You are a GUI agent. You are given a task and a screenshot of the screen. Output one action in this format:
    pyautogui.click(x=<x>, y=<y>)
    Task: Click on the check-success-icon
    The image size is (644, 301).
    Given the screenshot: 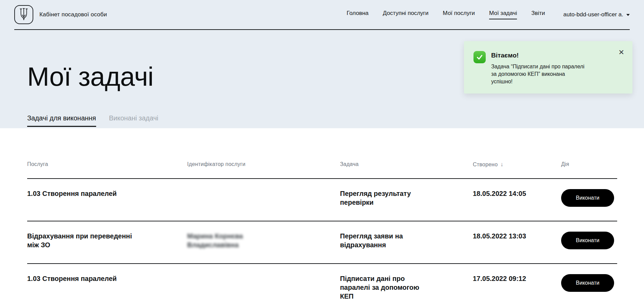 What is the action you would take?
    pyautogui.click(x=480, y=57)
    